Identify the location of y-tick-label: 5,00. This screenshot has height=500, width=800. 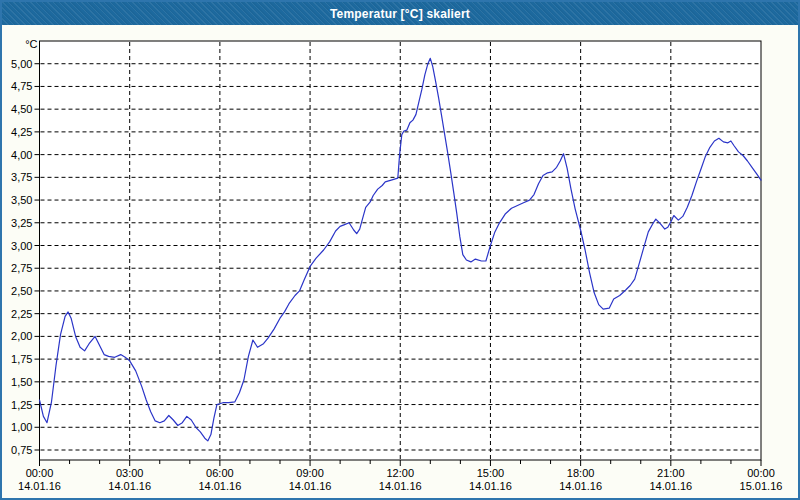
(22, 64).